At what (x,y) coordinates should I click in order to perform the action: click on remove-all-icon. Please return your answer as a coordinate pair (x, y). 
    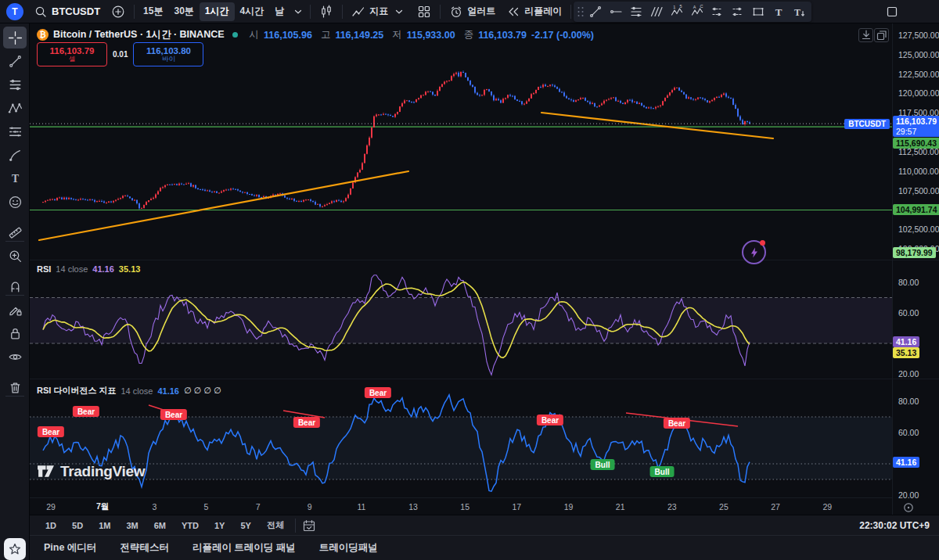
    Looking at the image, I should click on (16, 388).